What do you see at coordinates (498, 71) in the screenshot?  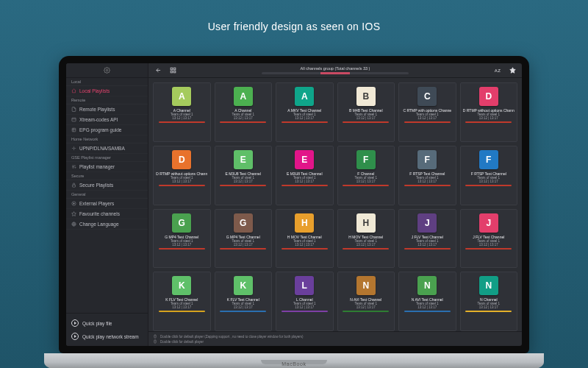 I see `sort-az-button: AZ` at bounding box center [498, 71].